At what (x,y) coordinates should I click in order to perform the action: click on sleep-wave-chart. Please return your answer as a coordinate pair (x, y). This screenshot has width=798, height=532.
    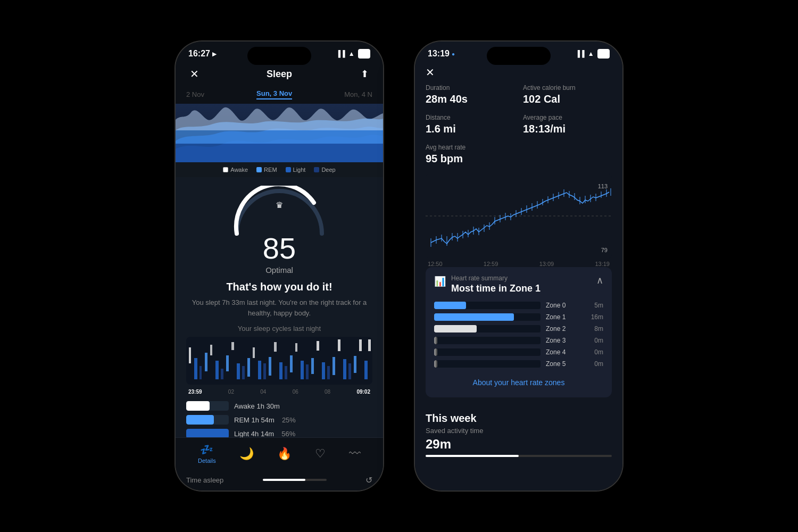
    Looking at the image, I should click on (279, 133).